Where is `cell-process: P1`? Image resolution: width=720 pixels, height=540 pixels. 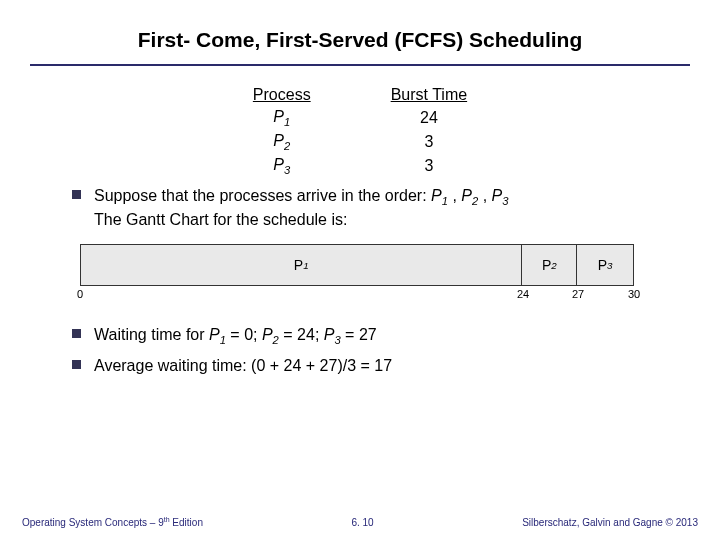
cell-process: P1 is located at coordinates (282, 118).